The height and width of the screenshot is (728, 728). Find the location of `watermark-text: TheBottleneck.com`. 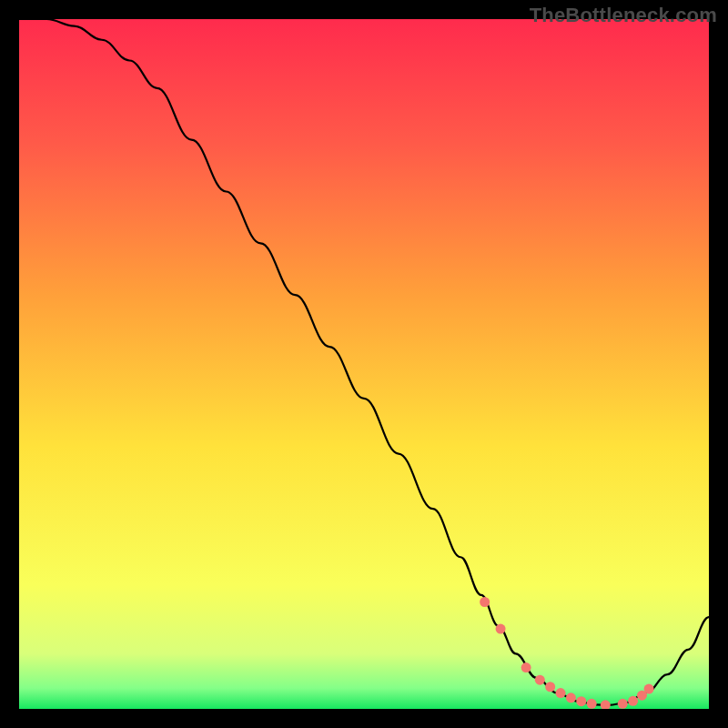

watermark-text: TheBottleneck.com is located at coordinates (623, 15).